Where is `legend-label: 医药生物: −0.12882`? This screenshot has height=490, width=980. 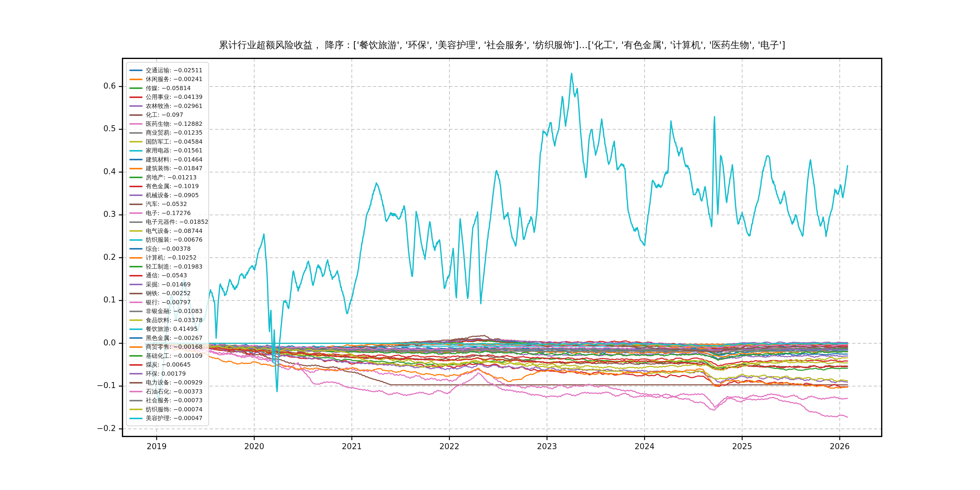 legend-label: 医药生物: −0.12882 is located at coordinates (174, 124).